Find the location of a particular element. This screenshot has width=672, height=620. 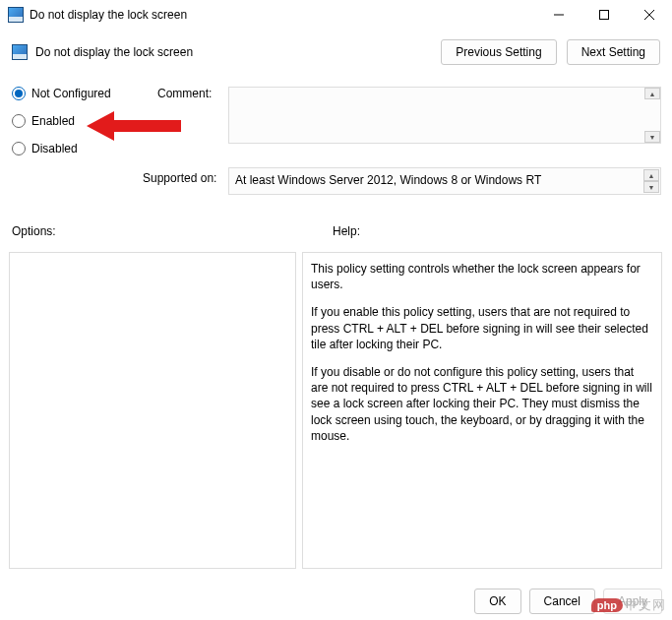

header-row: Do not display the lock screen Previous … is located at coordinates (336, 50).